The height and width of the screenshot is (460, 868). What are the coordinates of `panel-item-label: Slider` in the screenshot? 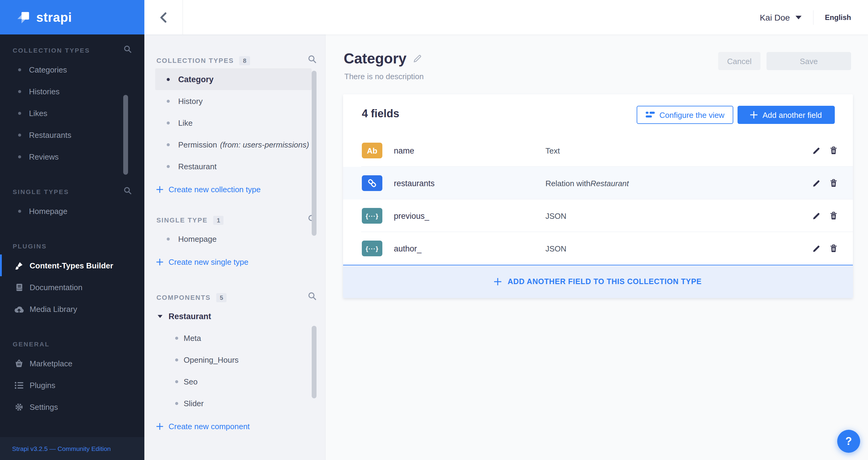 It's located at (194, 403).